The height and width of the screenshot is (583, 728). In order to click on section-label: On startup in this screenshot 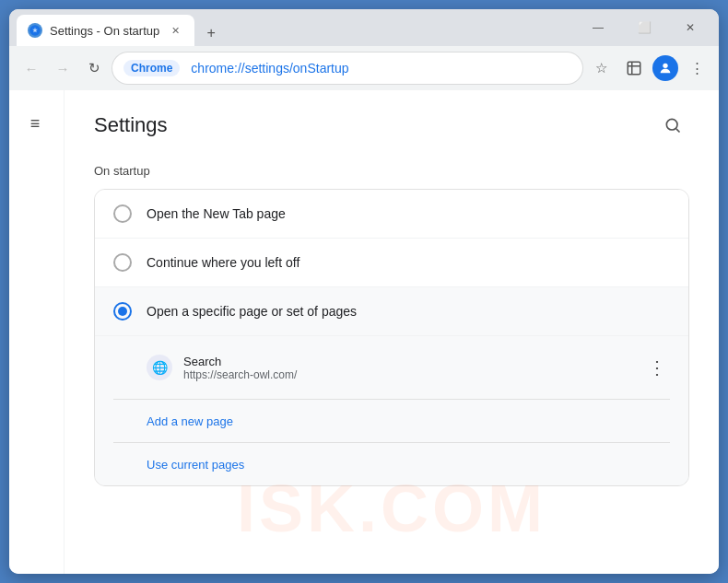, I will do `click(392, 171)`.